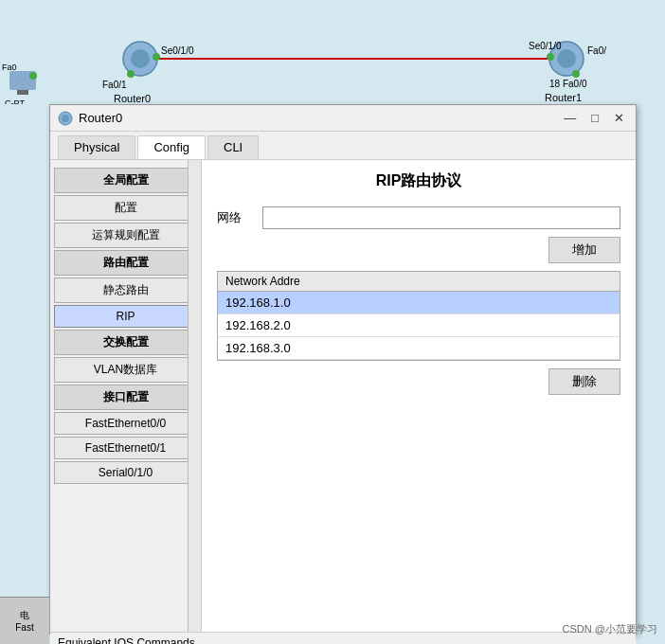 Image resolution: width=665 pixels, height=644 pixels. I want to click on tabs-bar: Physical Config CLI, so click(343, 146).